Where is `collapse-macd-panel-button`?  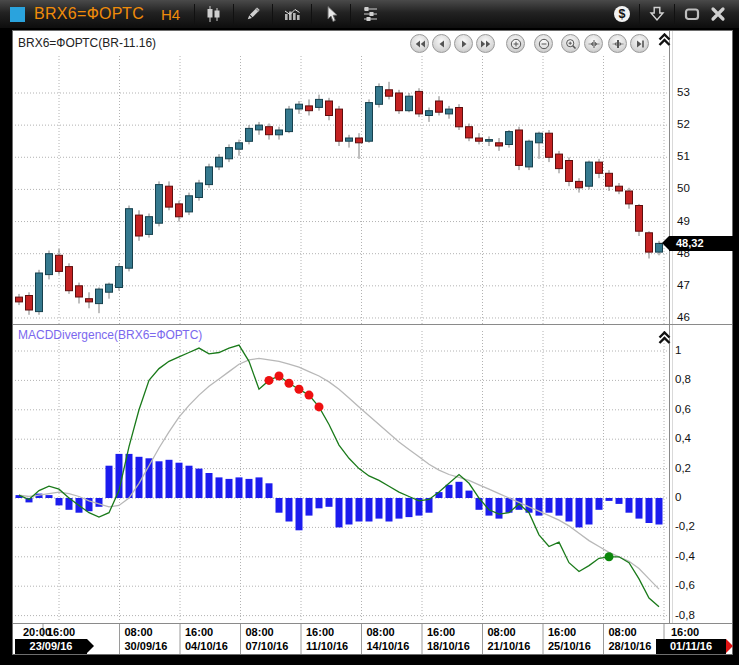 collapse-macd-panel-button is located at coordinates (664, 338).